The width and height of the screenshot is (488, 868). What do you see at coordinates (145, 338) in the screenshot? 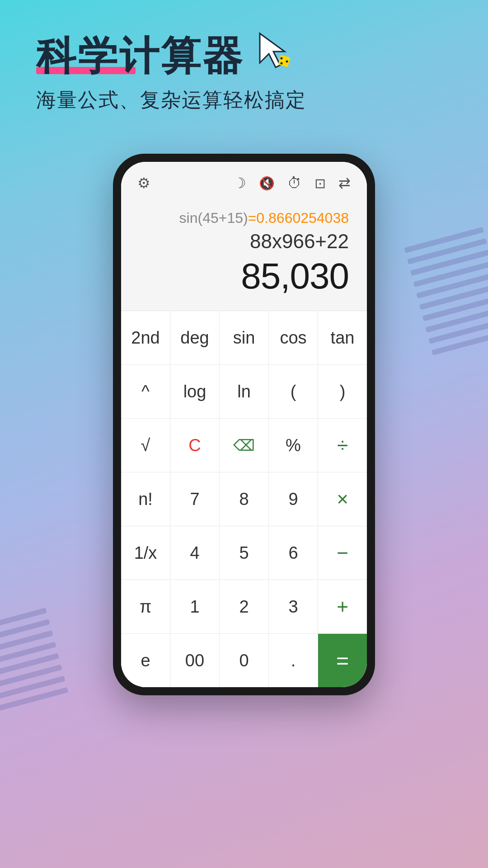
I see `key-2nd: 2nd` at bounding box center [145, 338].